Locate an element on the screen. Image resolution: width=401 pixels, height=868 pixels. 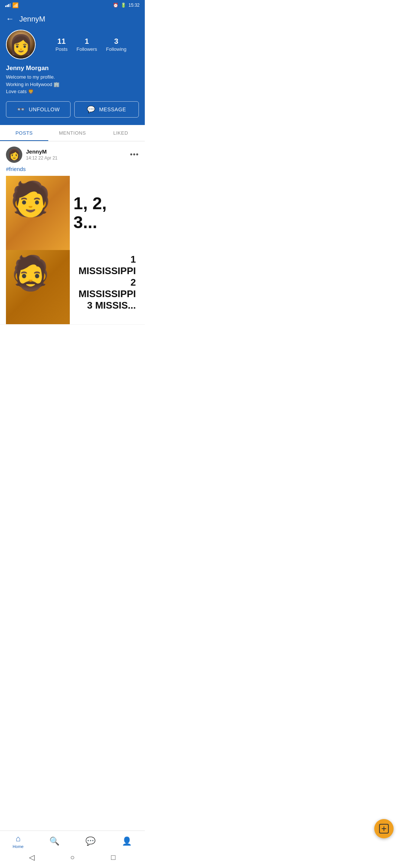
post-time: 14:12 22 Apr 21 is located at coordinates (42, 158).